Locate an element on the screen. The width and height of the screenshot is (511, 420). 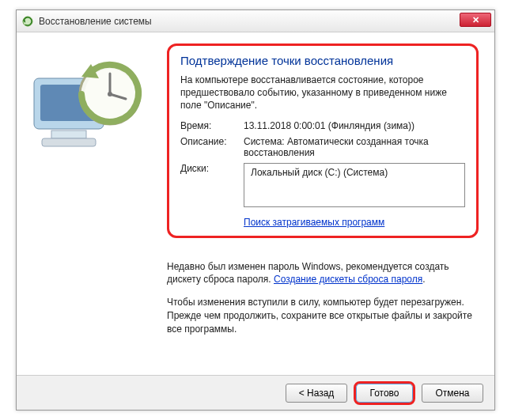
description-label: Описание: is located at coordinates (212, 147).